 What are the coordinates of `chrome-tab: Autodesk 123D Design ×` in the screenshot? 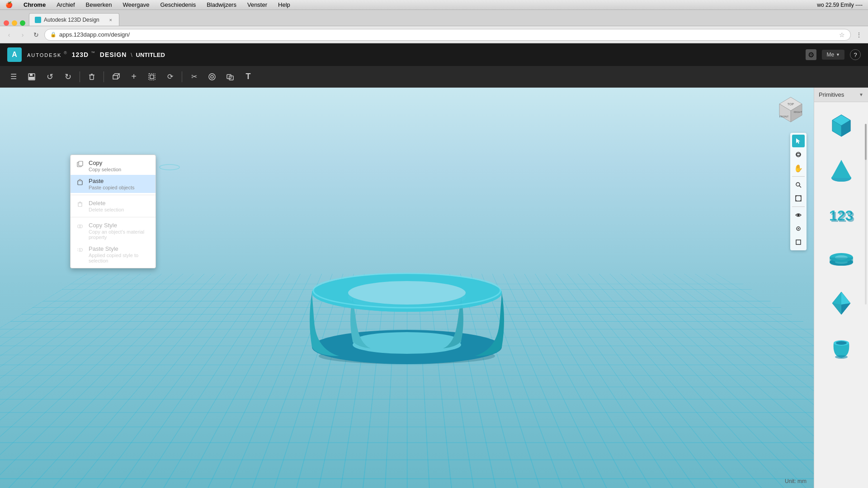 It's located at (74, 19).